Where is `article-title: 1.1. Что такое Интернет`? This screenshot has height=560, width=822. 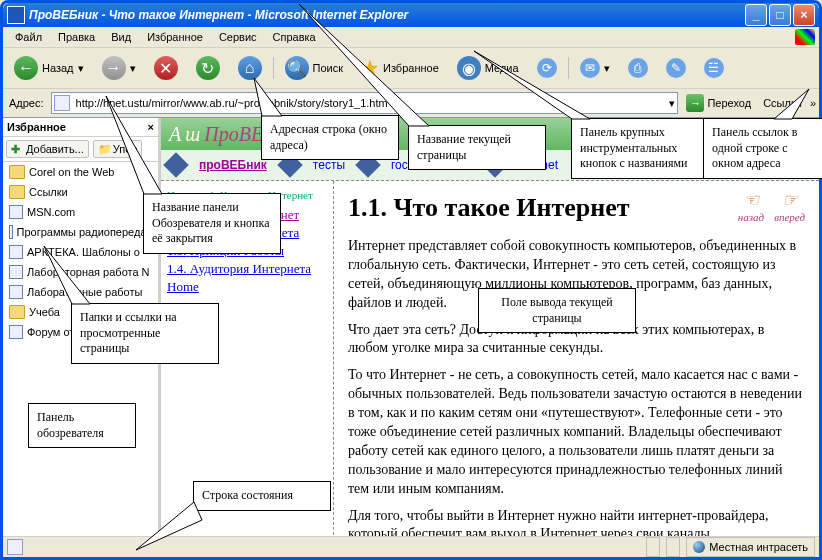
article-title: 1.1. Что такое Интернет is located at coordinates (576, 208).